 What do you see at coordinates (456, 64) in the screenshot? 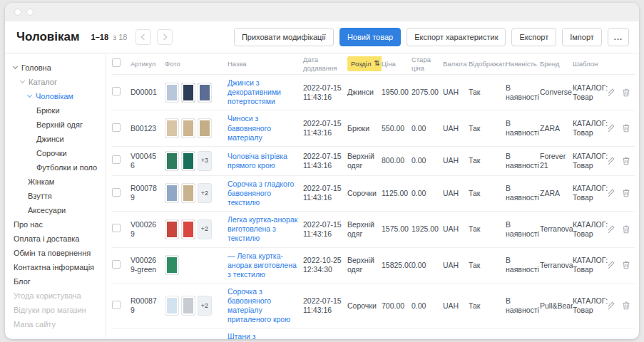
I see `column-header-currency: Валюта` at bounding box center [456, 64].